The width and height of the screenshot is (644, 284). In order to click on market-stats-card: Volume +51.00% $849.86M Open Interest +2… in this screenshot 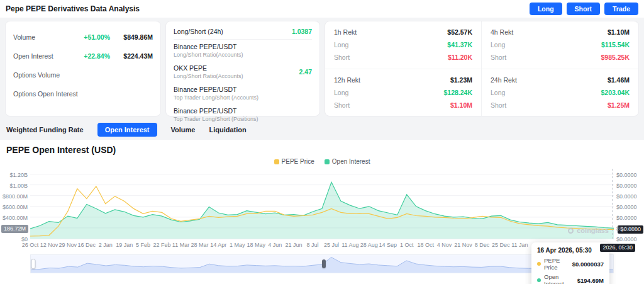, I will do `click(83, 69)`.